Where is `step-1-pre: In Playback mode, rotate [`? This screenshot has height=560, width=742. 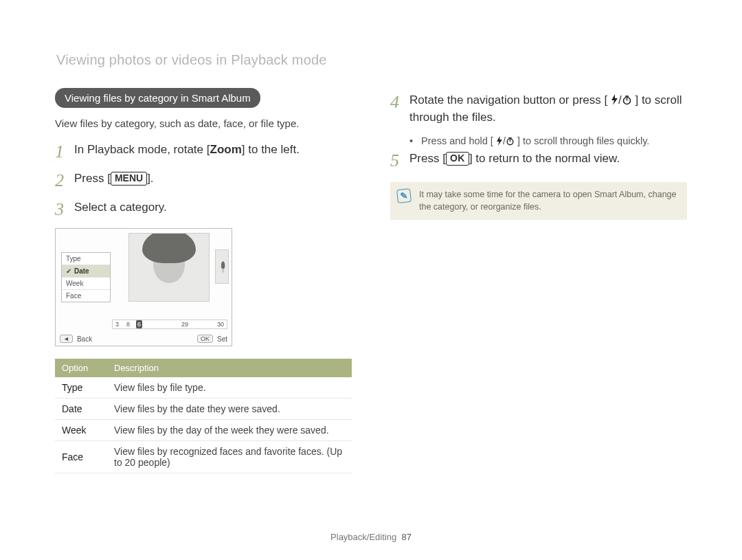 step-1-pre: In Playback mode, rotate [ is located at coordinates (142, 150).